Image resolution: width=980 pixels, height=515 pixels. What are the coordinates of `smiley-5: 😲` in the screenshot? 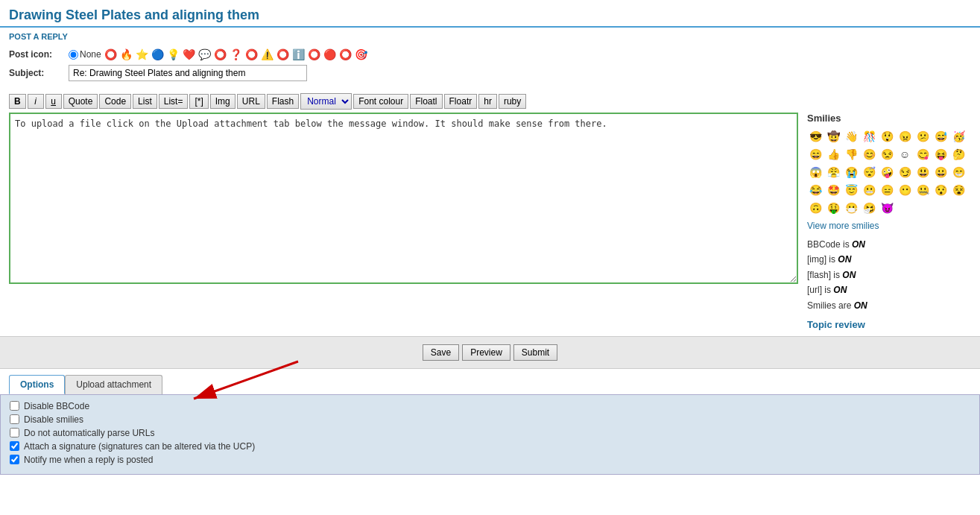 It's located at (887, 136).